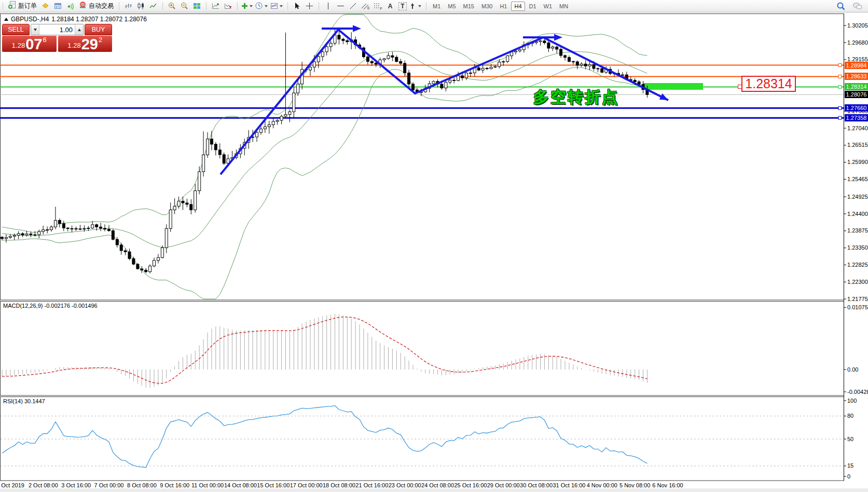  What do you see at coordinates (27, 6) in the screenshot?
I see `new-order-label: 新订单` at bounding box center [27, 6].